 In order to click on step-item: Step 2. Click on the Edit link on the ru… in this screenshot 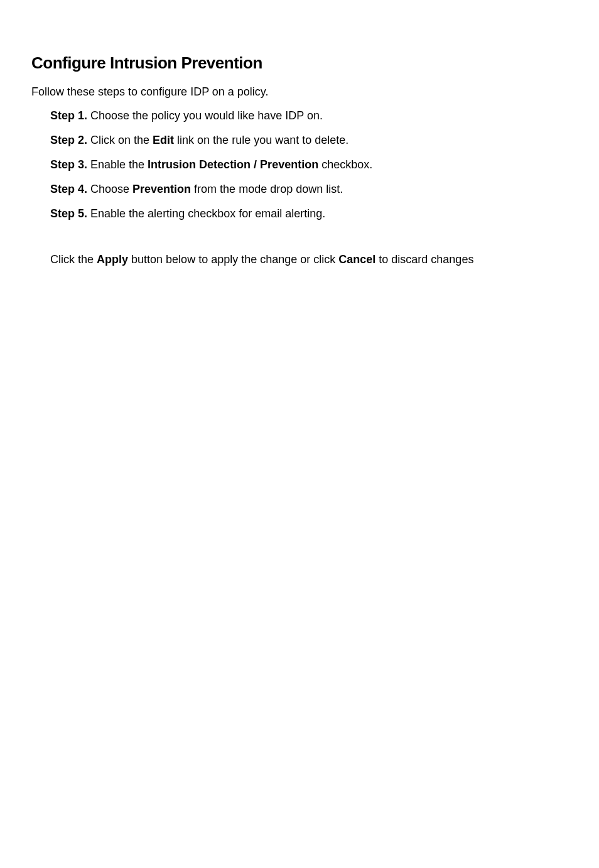, I will do `click(309, 141)`.